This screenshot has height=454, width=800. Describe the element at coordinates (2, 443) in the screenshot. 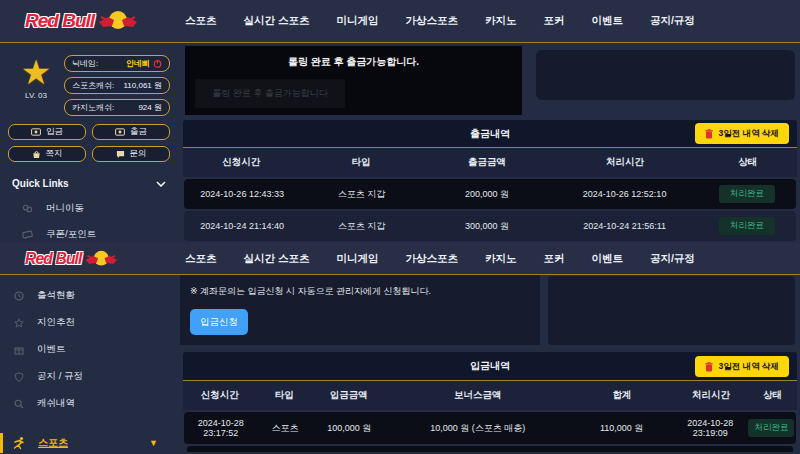

I see `active-indicator` at that location.